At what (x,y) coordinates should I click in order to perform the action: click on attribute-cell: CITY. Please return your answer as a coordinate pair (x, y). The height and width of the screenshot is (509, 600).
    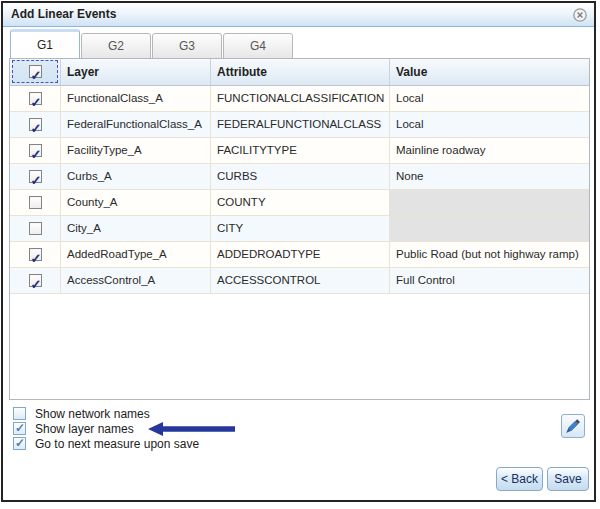
    Looking at the image, I should click on (300, 228).